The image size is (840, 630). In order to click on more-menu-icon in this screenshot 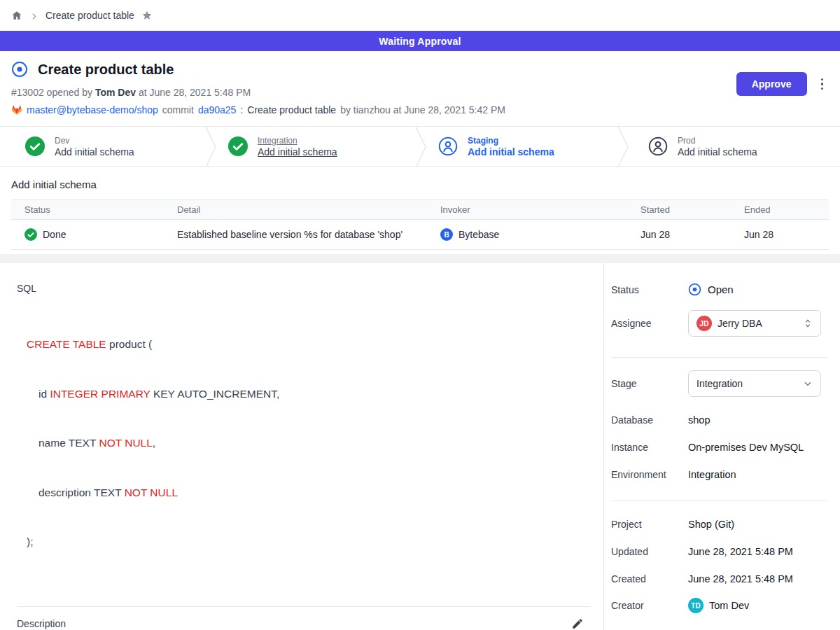, I will do `click(822, 84)`.